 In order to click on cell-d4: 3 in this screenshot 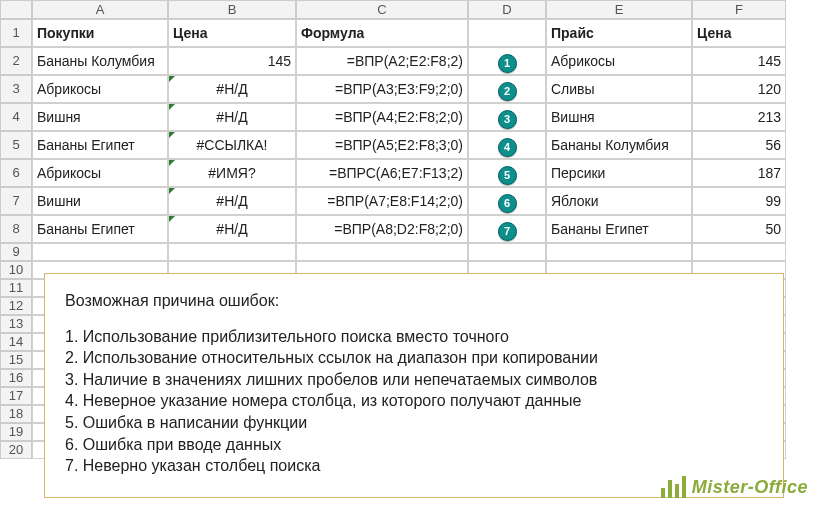, I will do `click(507, 117)`.